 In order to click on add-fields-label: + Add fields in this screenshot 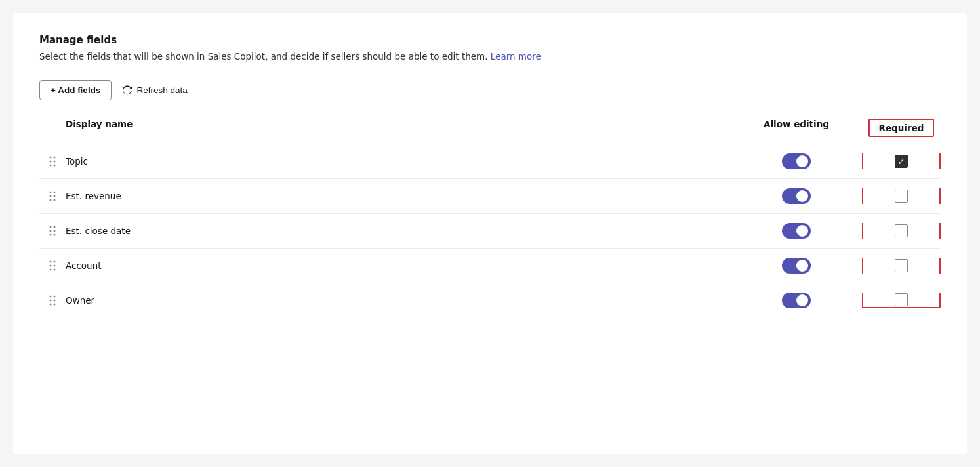, I will do `click(75, 91)`.